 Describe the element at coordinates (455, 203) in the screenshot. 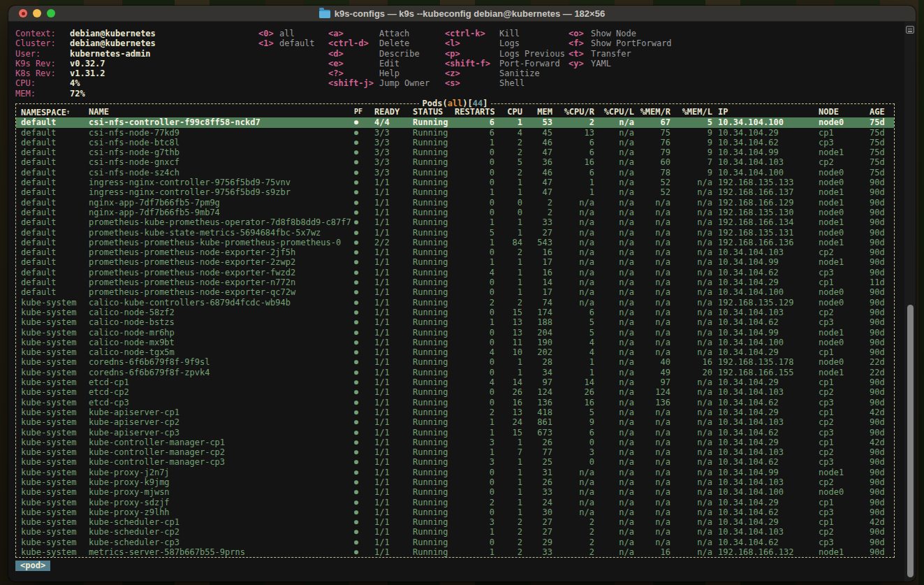

I see `table-row: defaultnginx-app-7df7b66fb5-7pm9g●1/1Run…` at that location.